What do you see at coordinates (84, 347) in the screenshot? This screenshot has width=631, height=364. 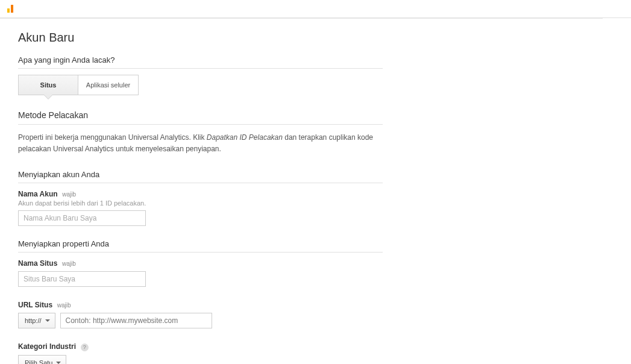 I see `help-icon: ?` at bounding box center [84, 347].